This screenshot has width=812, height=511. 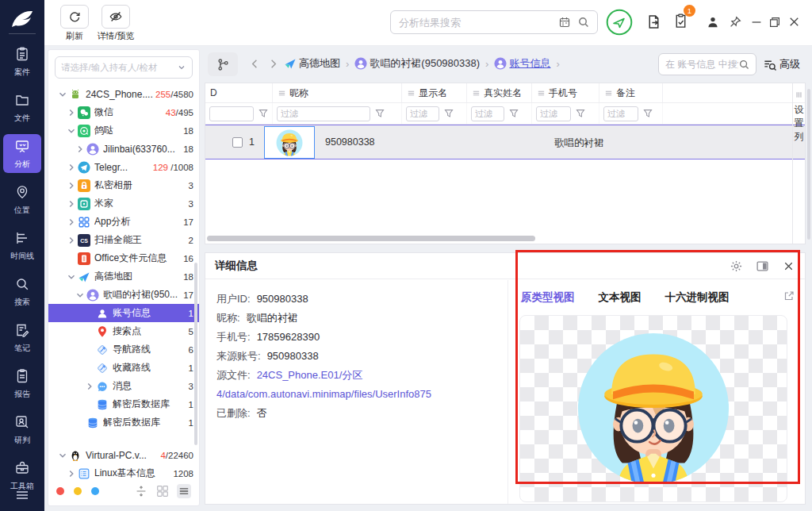 What do you see at coordinates (522, 63) in the screenshot?
I see `breadcrumb-item: 账号信息` at bounding box center [522, 63].